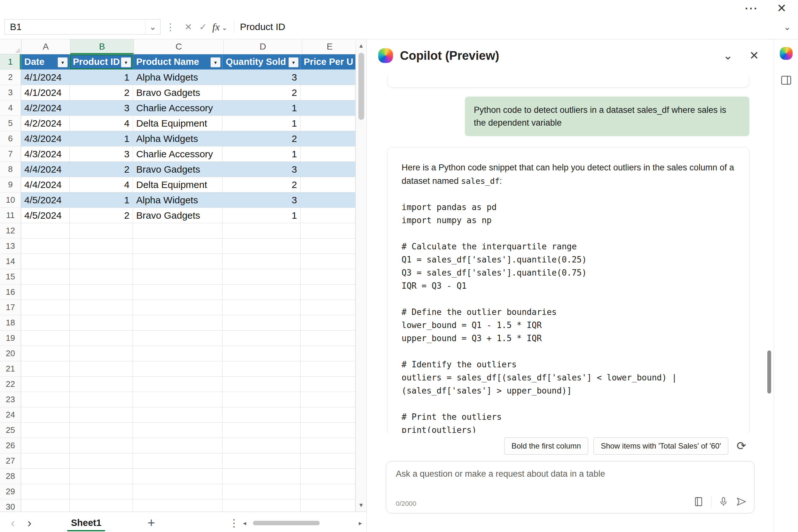 The width and height of the screenshot is (798, 532). I want to click on row-header-18: 18, so click(11, 323).